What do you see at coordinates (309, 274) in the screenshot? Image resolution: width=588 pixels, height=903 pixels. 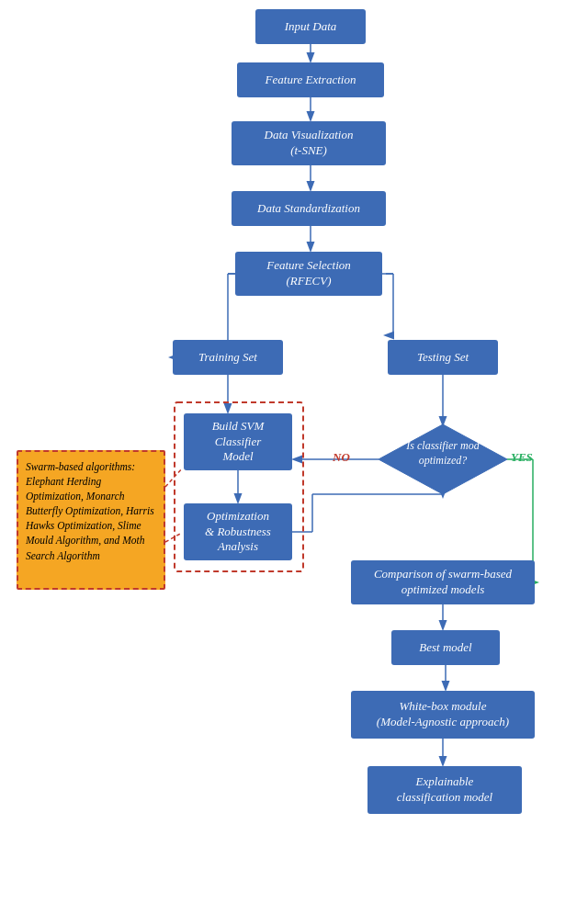 I see `feature-selection-box: Feature Selection(RFECV)` at bounding box center [309, 274].